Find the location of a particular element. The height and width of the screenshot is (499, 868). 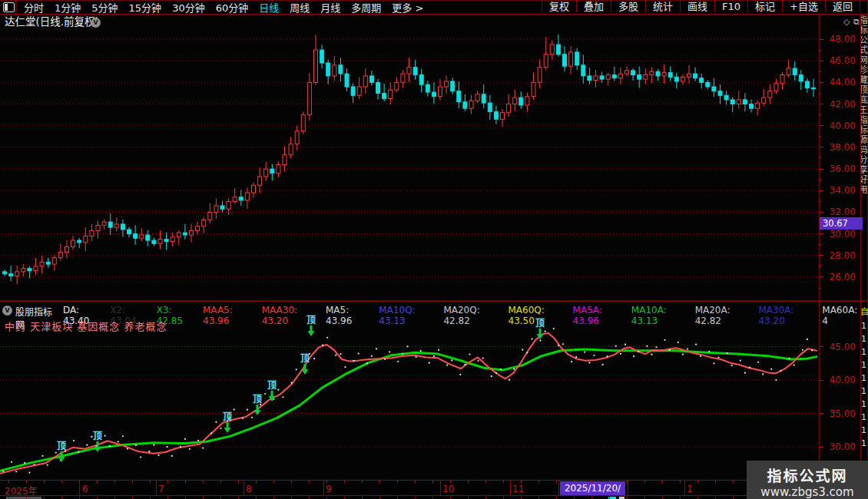

right-vertical-text-strip: 指标公式网珍藏顶底王指标源码分享好用 is located at coordinates (865, 158).